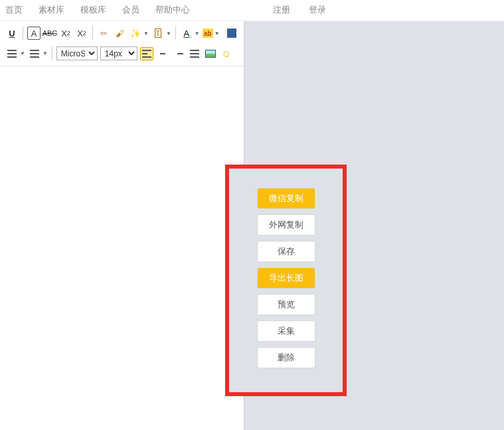  Describe the element at coordinates (163, 54) in the screenshot. I see `align-center-button` at that location.